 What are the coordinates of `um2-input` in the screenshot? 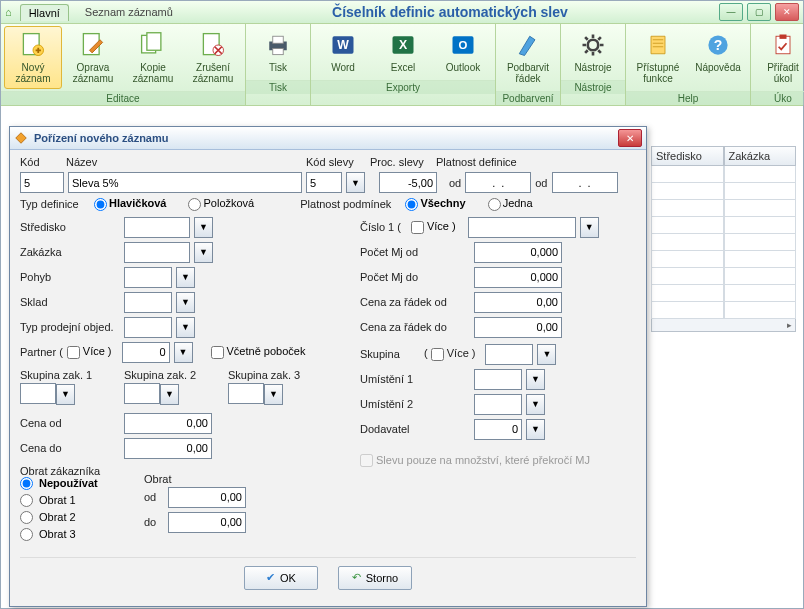 It's located at (498, 404).